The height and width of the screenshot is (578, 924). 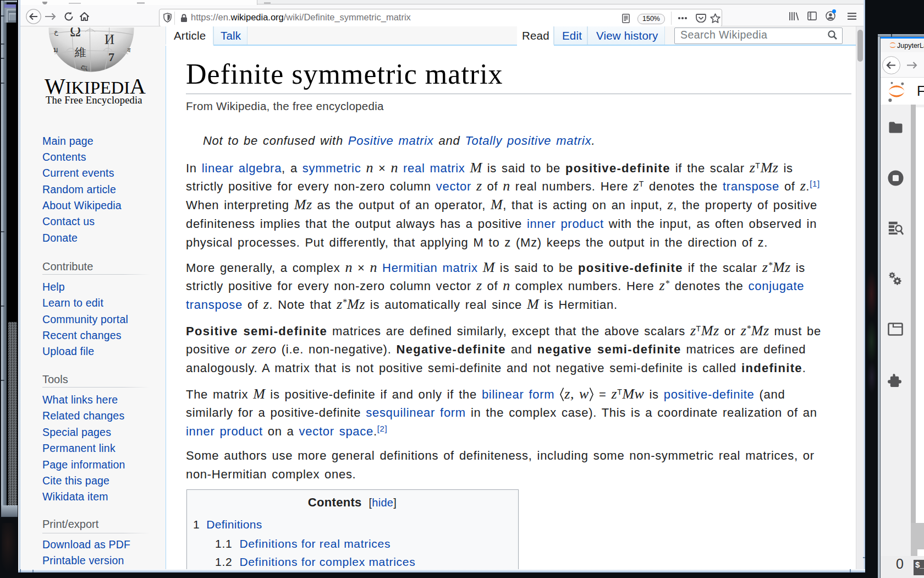 I want to click on svg-text: خ, so click(x=56, y=32).